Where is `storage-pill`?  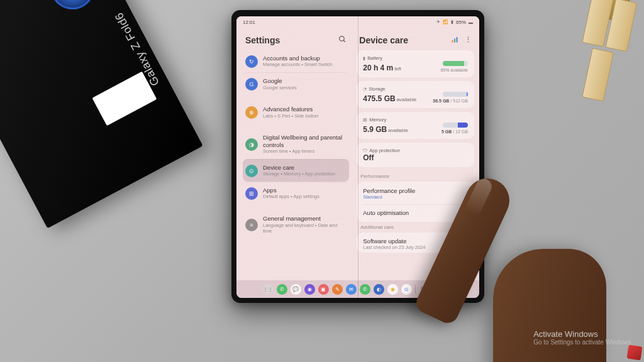 storage-pill is located at coordinates (455, 94).